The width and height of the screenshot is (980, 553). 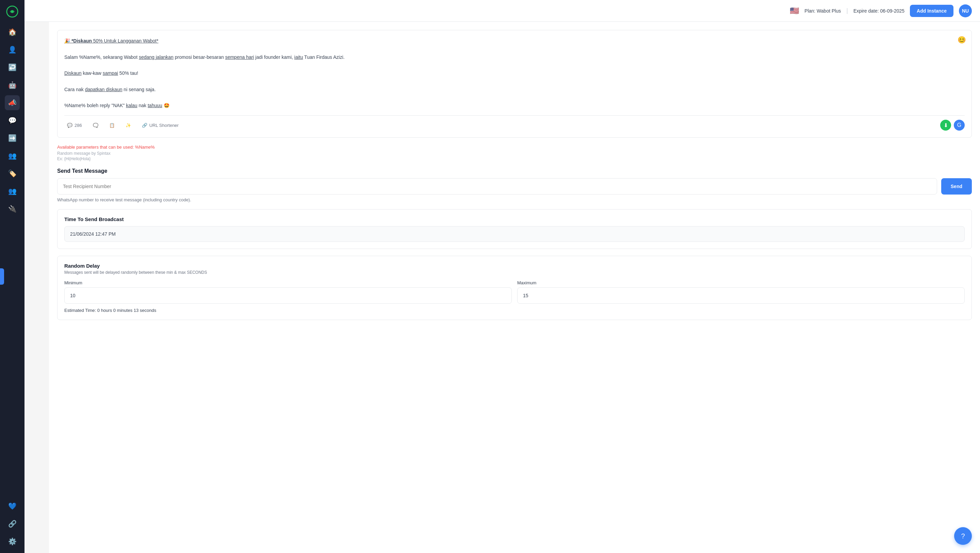 I want to click on estimated-time: Estimated Time: 0 hours 0 minutes 13 sec…, so click(x=514, y=310).